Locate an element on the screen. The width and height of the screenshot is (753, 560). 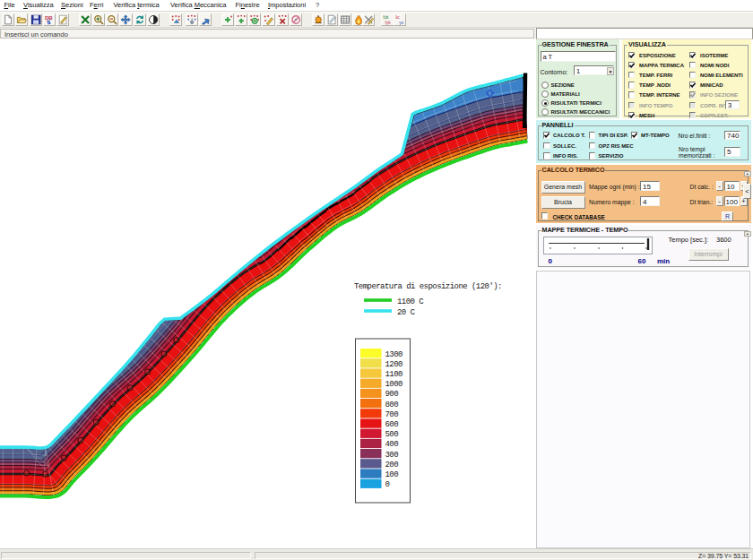
svg-text: 1100 is located at coordinates (394, 375).